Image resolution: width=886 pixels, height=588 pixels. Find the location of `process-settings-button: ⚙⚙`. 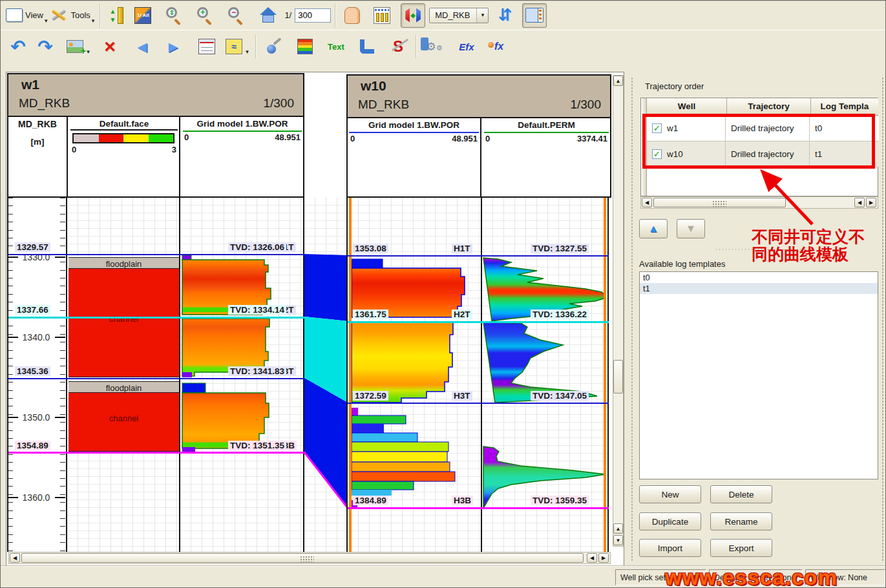

process-settings-button: ⚙⚙ is located at coordinates (434, 47).